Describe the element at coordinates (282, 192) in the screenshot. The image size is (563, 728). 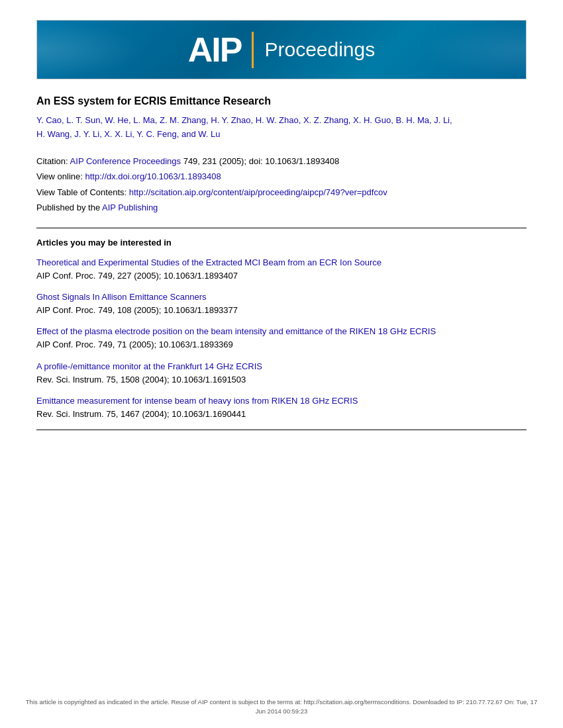
I see `view-toc-line: View Table of Contents: http://scitation…` at that location.